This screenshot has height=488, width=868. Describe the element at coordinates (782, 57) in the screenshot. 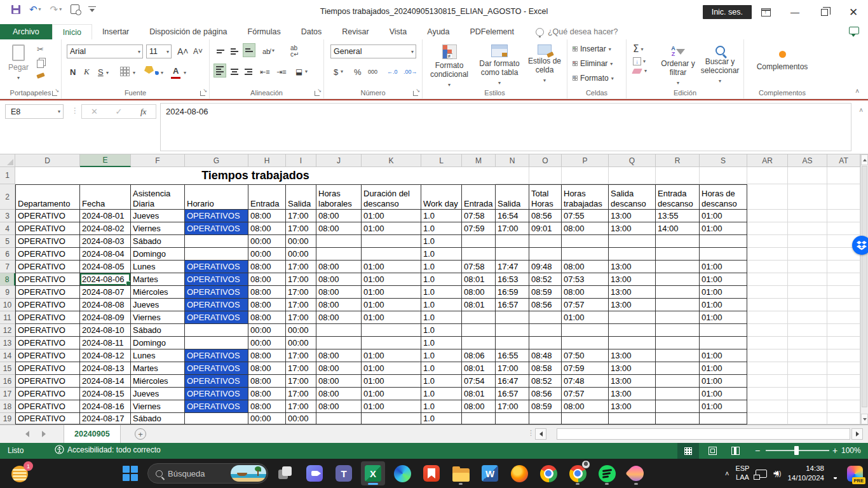

I see `addins-button: Complementos` at that location.